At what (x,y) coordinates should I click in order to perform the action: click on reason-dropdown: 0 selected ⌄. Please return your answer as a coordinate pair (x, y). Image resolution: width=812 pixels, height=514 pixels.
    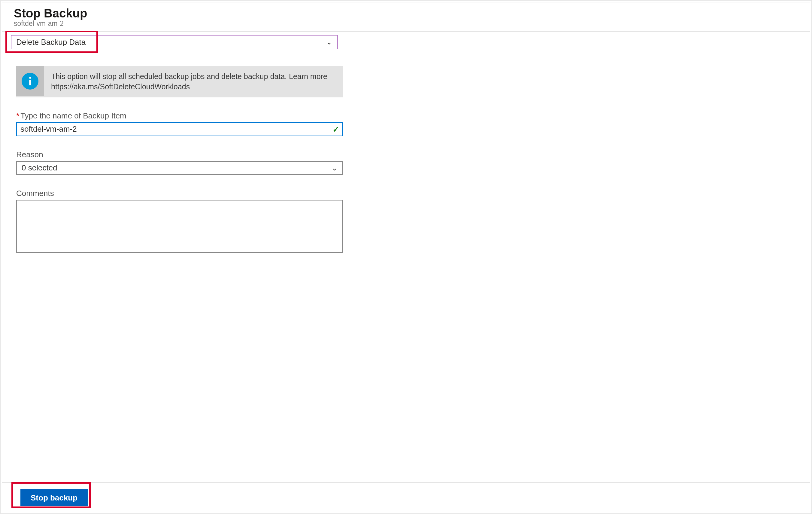
    Looking at the image, I should click on (179, 168).